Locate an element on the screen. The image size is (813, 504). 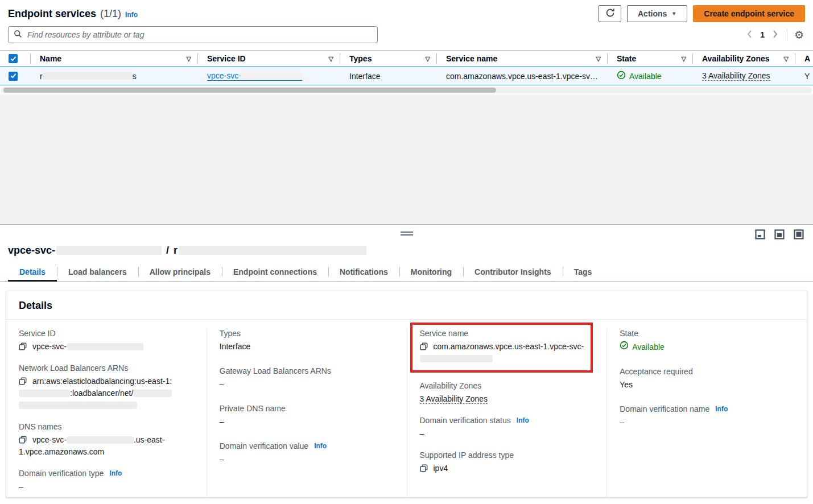
service-id-link: vpce-svc- is located at coordinates (255, 76).